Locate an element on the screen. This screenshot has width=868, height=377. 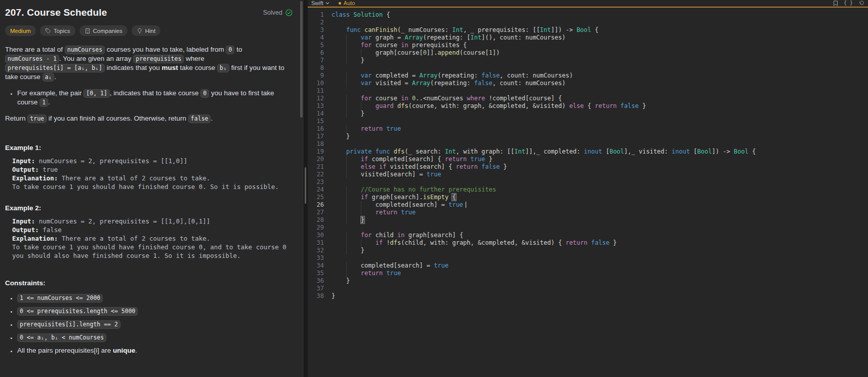
code-line: 10 var visited = Array(repeating: false,… is located at coordinates (588, 83).